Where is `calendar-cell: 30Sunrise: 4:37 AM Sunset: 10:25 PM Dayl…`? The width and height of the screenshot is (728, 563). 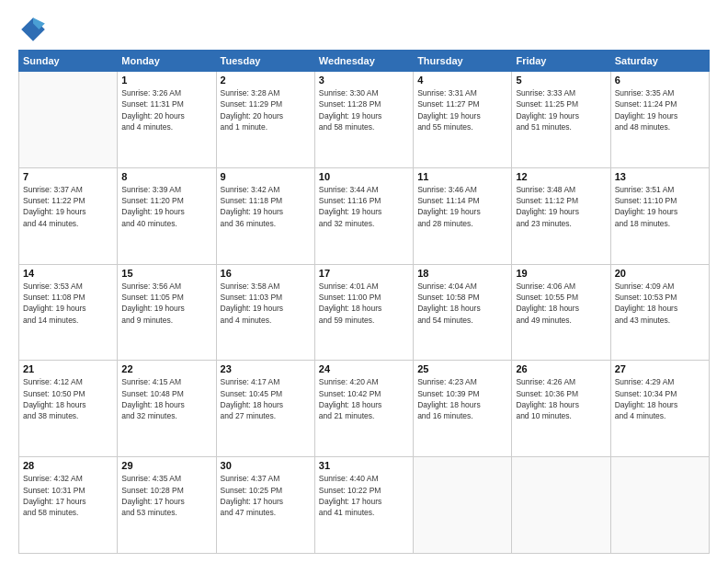
calendar-cell: 30Sunrise: 4:37 AM Sunset: 10:25 PM Dayl… is located at coordinates (265, 506).